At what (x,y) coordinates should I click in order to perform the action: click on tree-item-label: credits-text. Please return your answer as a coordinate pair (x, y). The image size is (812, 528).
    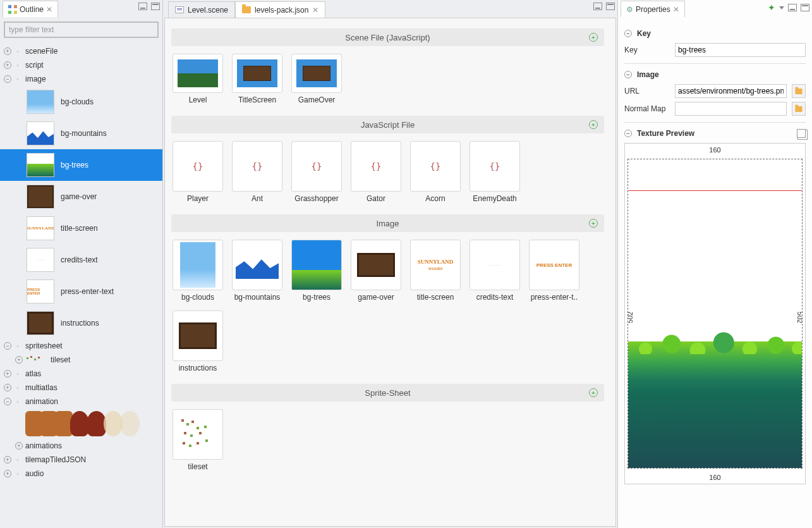
    Looking at the image, I should click on (80, 260).